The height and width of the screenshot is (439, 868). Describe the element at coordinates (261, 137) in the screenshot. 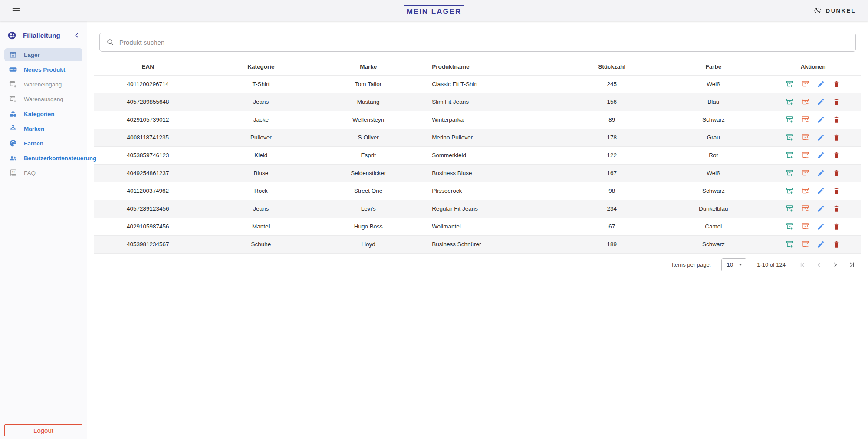

I see `cell-kategorie: Pullover` at that location.